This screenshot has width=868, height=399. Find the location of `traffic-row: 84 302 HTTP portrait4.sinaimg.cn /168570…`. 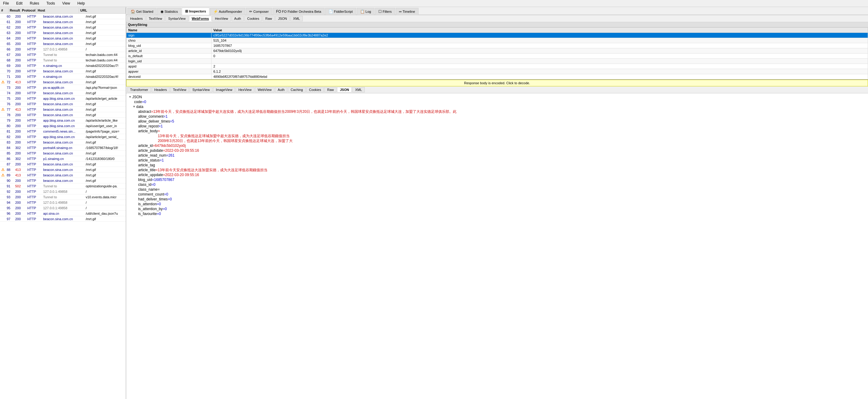

traffic-row: 84 302 HTTP portrait4.sinaimg.cn /168570… is located at coordinates (63, 148).